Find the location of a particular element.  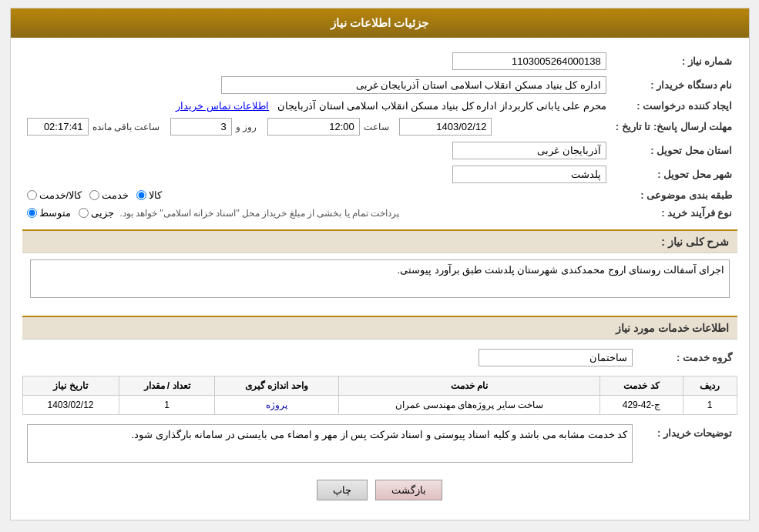

sharh-koli-label: شرح کلی نیاز : is located at coordinates (695, 242).